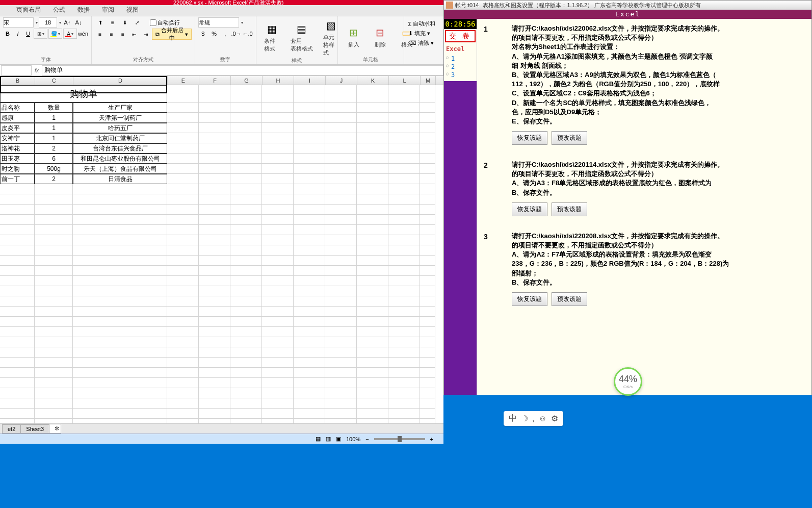 Image resolution: width=812 pixels, height=508 pixels. What do you see at coordinates (113, 22) in the screenshot?
I see `align-middle-button: ≡` at bounding box center [113, 22].